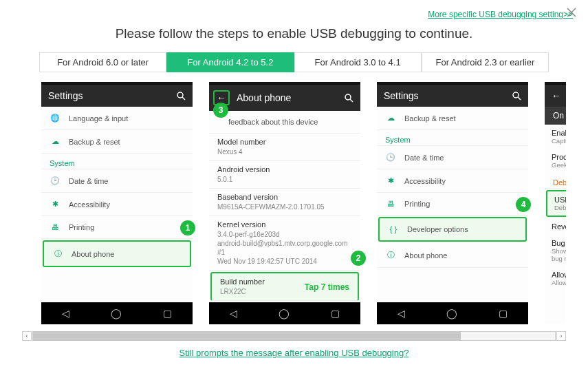 The width and height of the screenshot is (588, 367). What do you see at coordinates (294, 353) in the screenshot?
I see `still-prompts-link-wrap: Still prompts the message after enabling…` at bounding box center [294, 353].